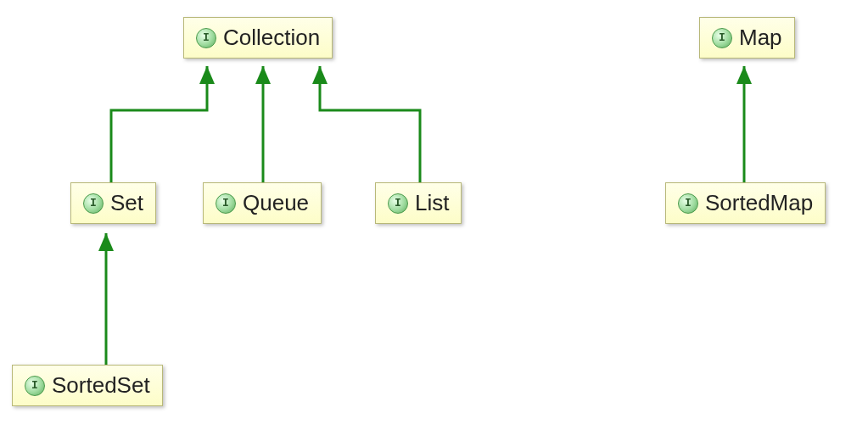  I want to click on node-label: List, so click(432, 204).